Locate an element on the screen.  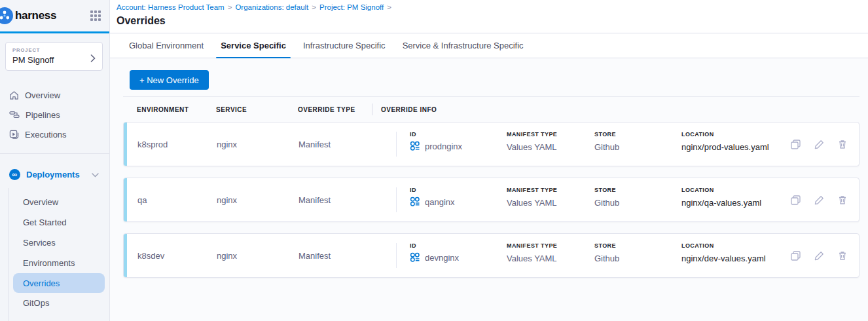
project-selector: PROJECT PM Signoff is located at coordinates (54, 56).